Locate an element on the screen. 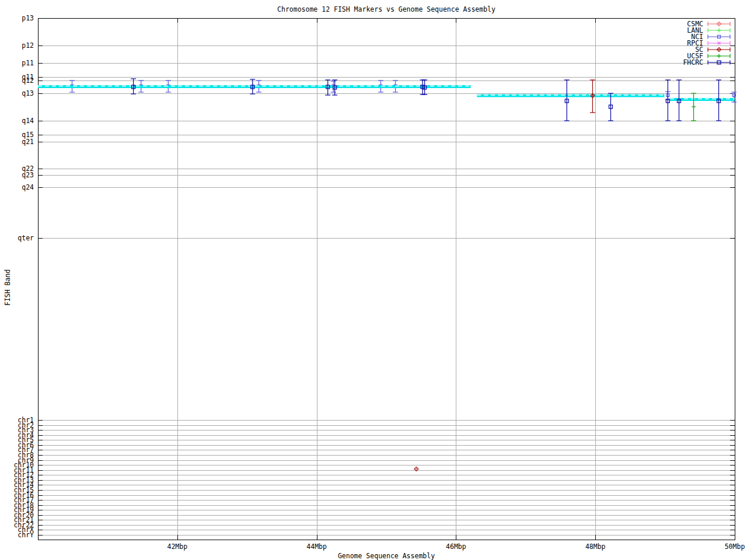 The height and width of the screenshot is (560, 747). svg-text: 50Mbp is located at coordinates (735, 547).